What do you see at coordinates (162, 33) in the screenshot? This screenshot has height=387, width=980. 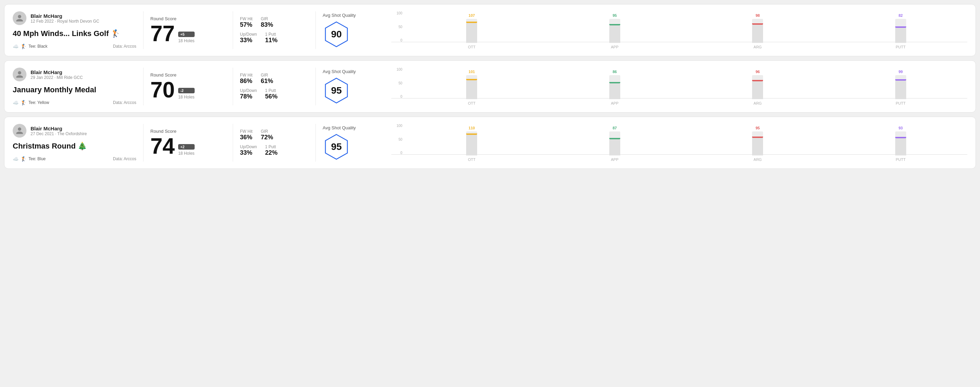 I see `score-number: 77` at bounding box center [162, 33].